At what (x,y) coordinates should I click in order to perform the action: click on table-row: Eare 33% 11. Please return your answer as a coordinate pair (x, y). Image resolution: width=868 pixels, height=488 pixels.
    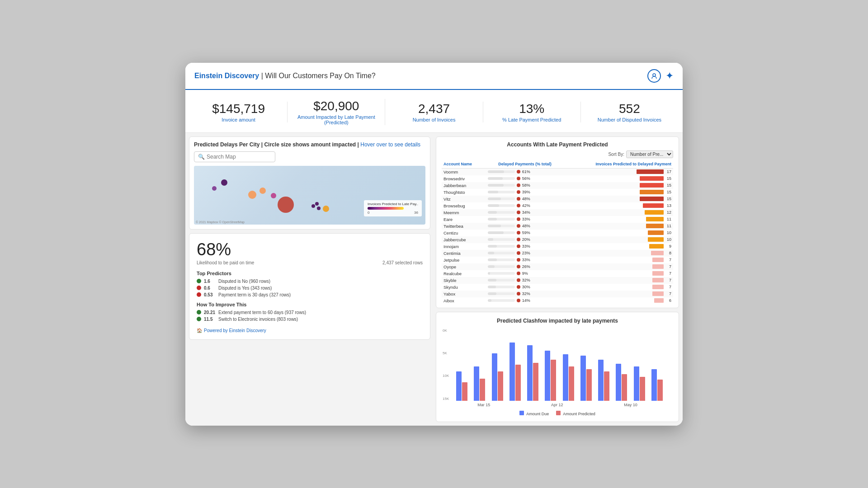
    Looking at the image, I should click on (557, 220).